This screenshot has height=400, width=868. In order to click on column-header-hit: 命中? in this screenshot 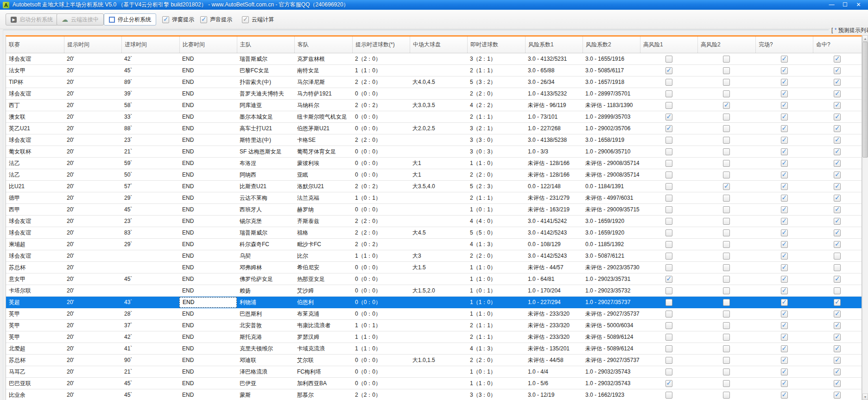, I will do `click(837, 44)`.